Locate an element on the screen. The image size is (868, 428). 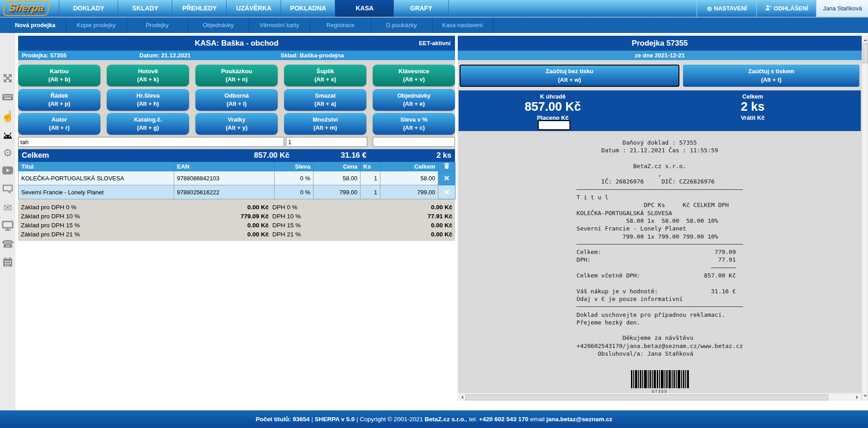
receipt-title: Prodejka 57355 is located at coordinates (660, 43).